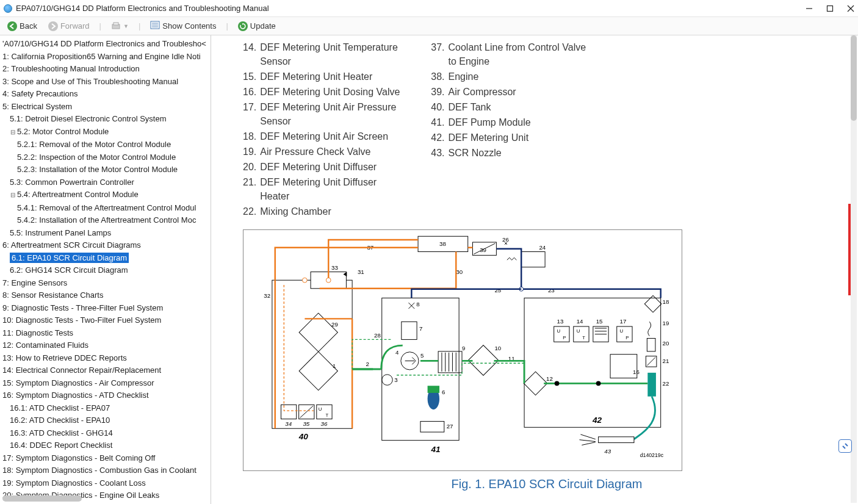 The image size is (858, 504). I want to click on forward-button: Forward, so click(69, 26).